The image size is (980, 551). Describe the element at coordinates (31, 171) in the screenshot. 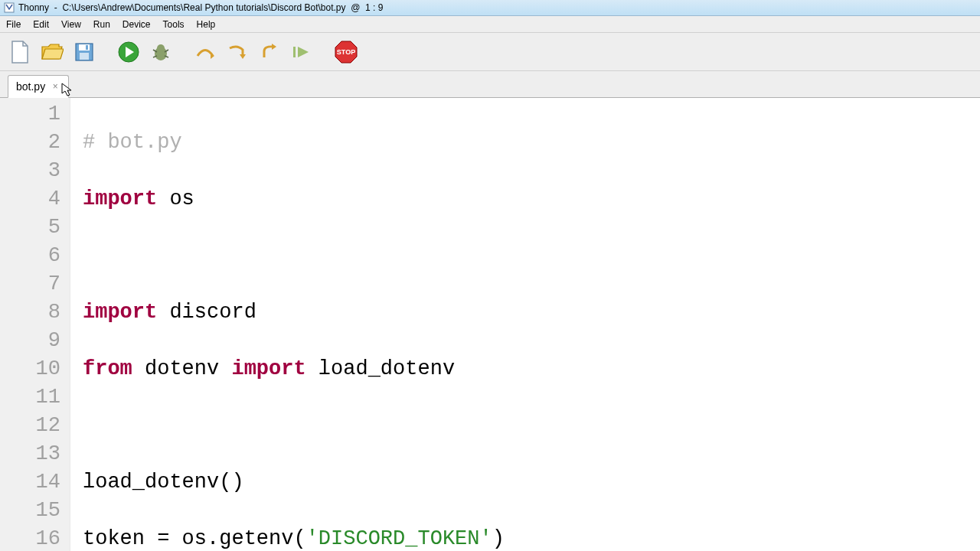

I see `line-number: 3` at that location.